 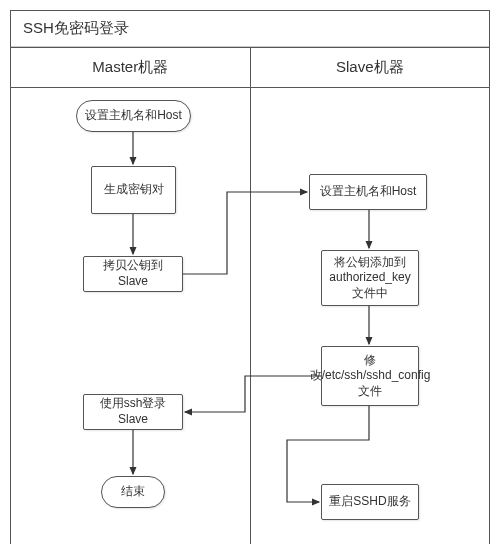 I want to click on swimlane-header: Master机器 Slave机器, so click(x=250, y=68).